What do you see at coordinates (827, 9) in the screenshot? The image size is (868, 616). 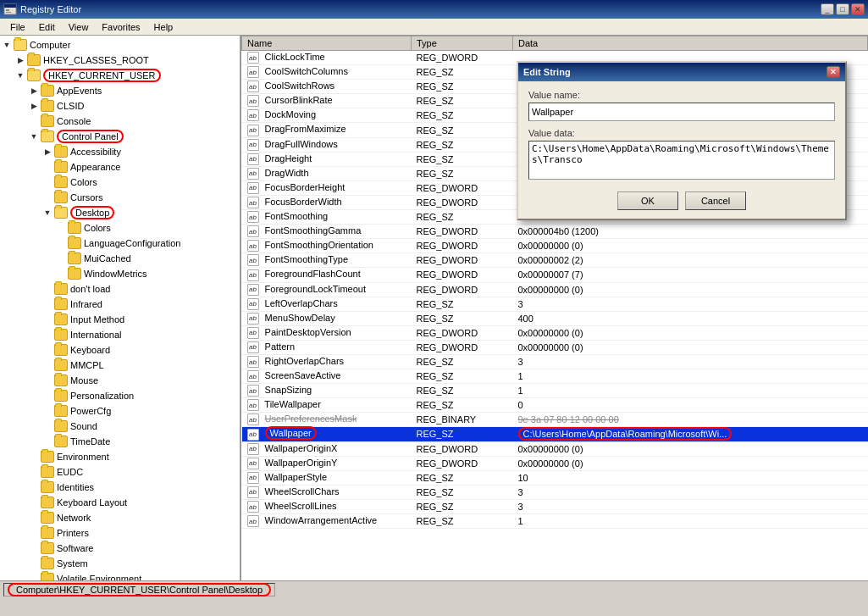 I see `minimize-button: _` at bounding box center [827, 9].